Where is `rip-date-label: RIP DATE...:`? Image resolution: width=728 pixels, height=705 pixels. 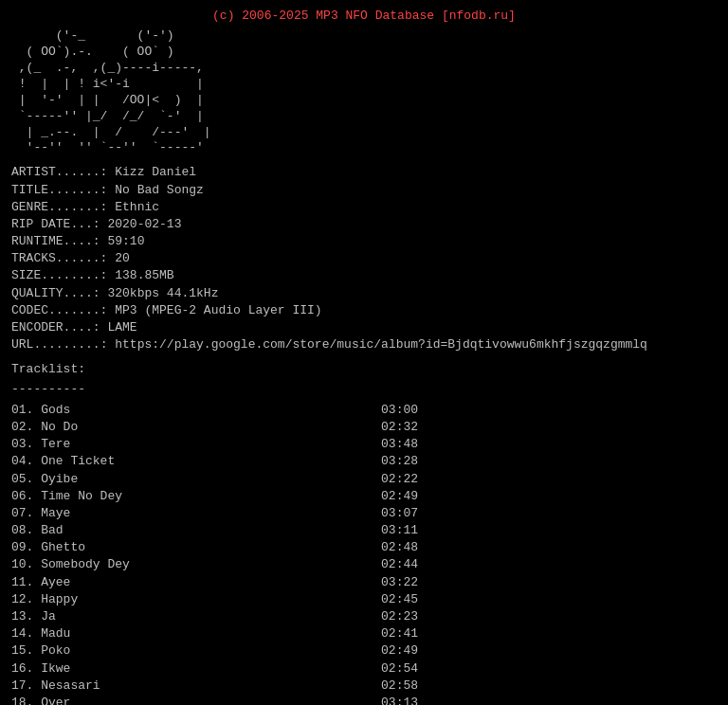
rip-date-label: RIP DATE...: is located at coordinates (56, 224).